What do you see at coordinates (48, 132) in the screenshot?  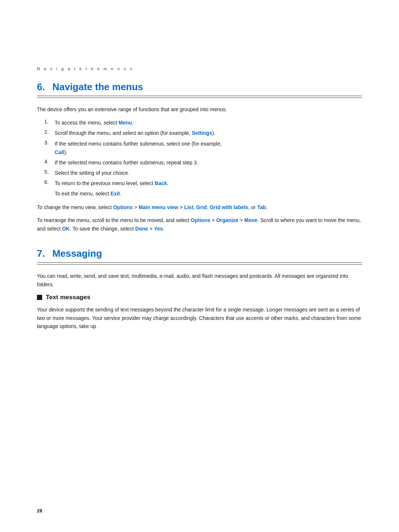 I see `step2-number: 2.` at bounding box center [48, 132].